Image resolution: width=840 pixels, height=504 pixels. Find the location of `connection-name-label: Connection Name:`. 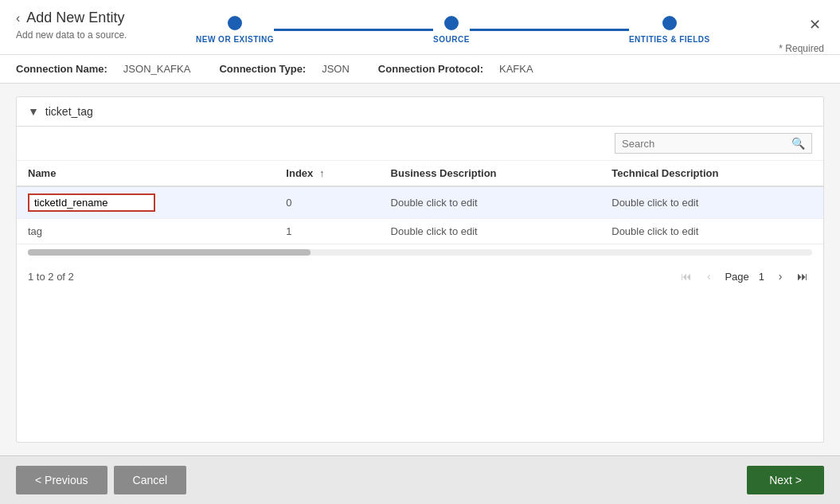

connection-name-label: Connection Name: is located at coordinates (62, 68).